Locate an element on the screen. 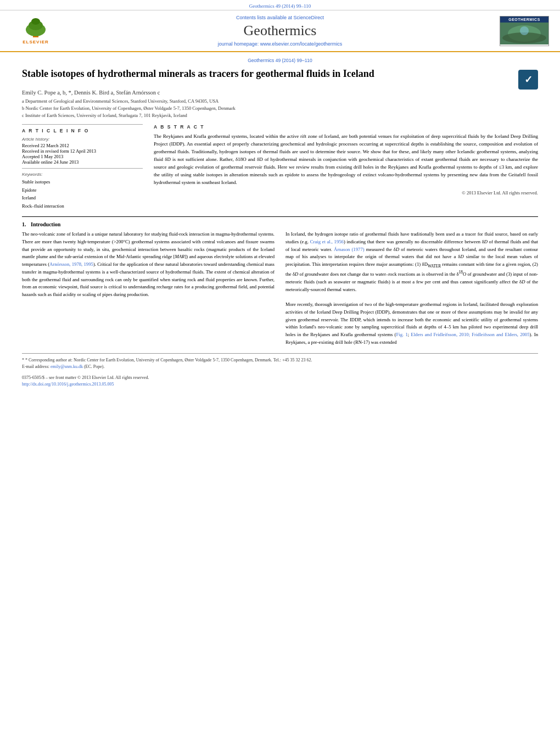 The image size is (560, 742). section-divider is located at coordinates (280, 216).